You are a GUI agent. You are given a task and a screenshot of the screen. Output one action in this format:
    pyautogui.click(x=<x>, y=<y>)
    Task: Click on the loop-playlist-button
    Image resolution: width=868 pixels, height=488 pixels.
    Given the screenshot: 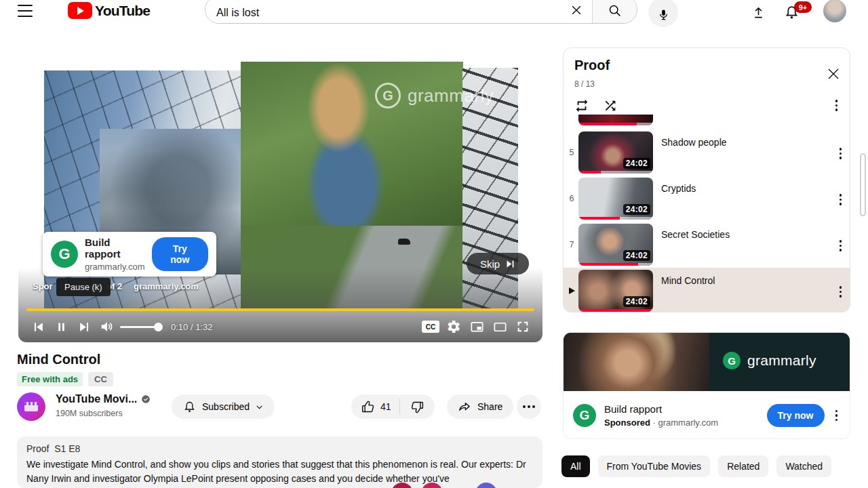 What is the action you would take?
    pyautogui.click(x=582, y=106)
    